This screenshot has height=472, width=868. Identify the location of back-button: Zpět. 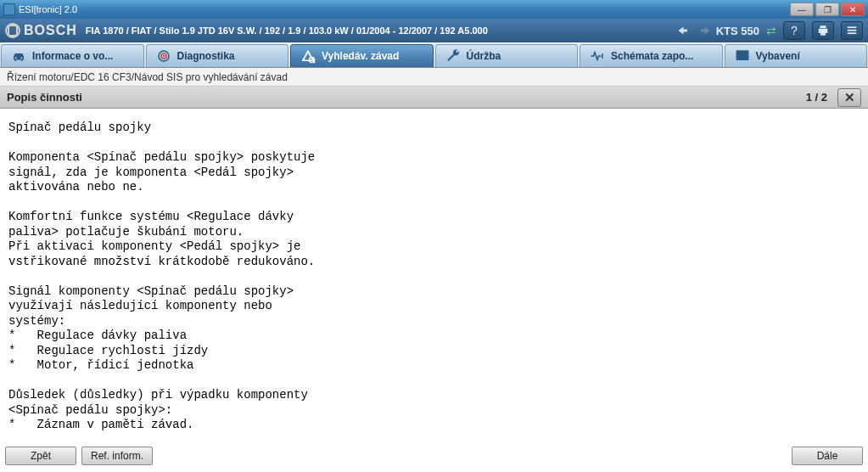
(41, 456).